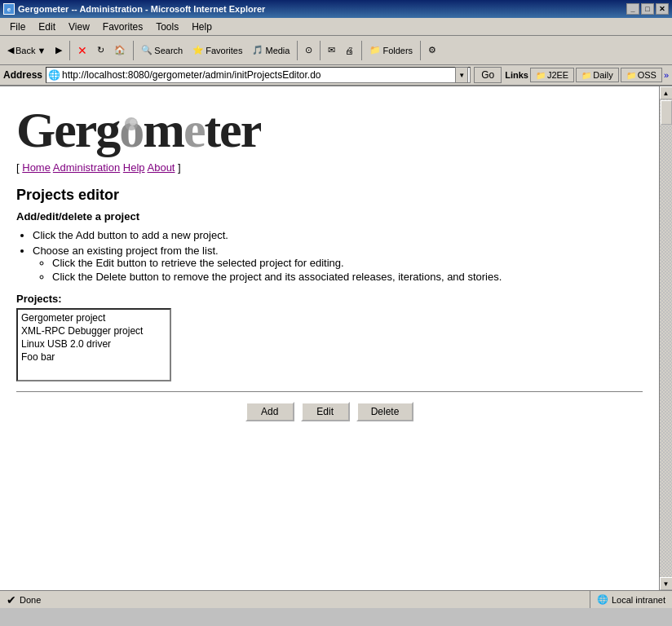  I want to click on instruction-1: Click the Add button to add a new projec…, so click(338, 235).